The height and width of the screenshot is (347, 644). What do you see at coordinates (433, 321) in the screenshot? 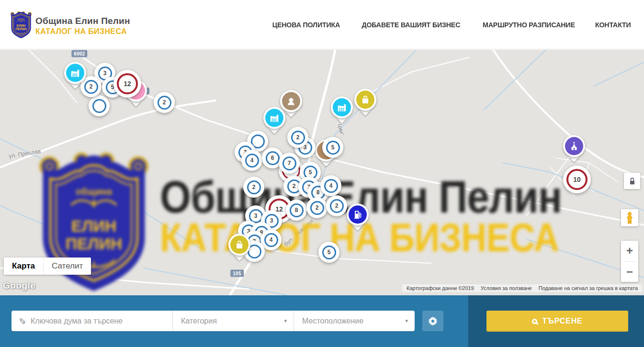
I see `advanced-settings-button` at bounding box center [433, 321].